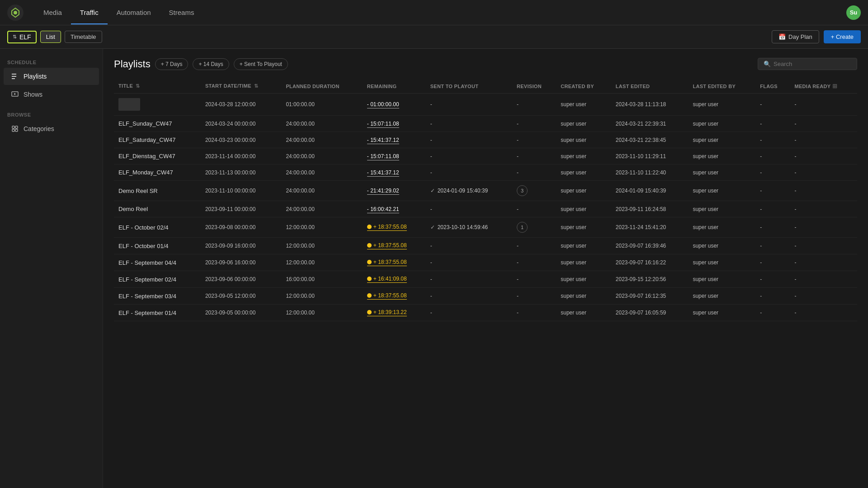 The height and width of the screenshot is (488, 868). I want to click on cell-title: ELF - September 02/4, so click(157, 279).